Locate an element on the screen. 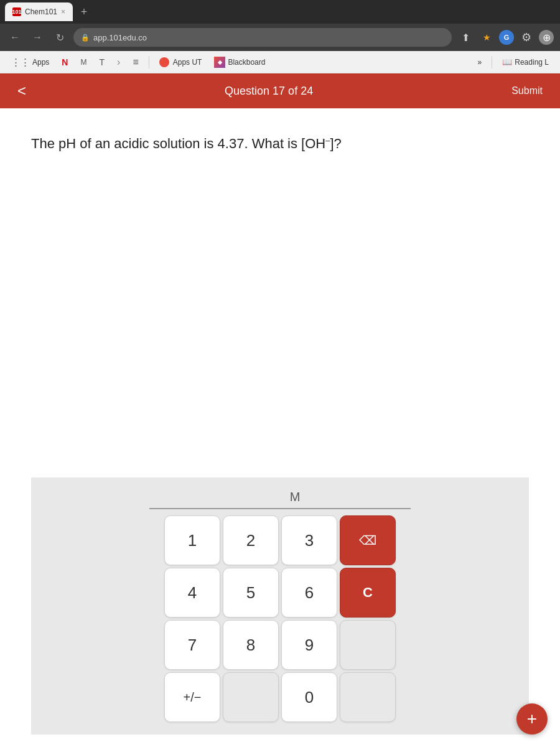 Image resolution: width=560 pixels, height=747 pixels. key-3: 3 is located at coordinates (309, 540).